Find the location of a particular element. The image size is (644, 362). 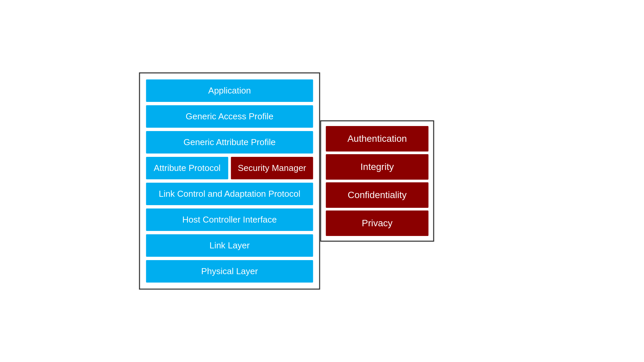

layer-row-1: Generic Access Profile is located at coordinates (229, 117).